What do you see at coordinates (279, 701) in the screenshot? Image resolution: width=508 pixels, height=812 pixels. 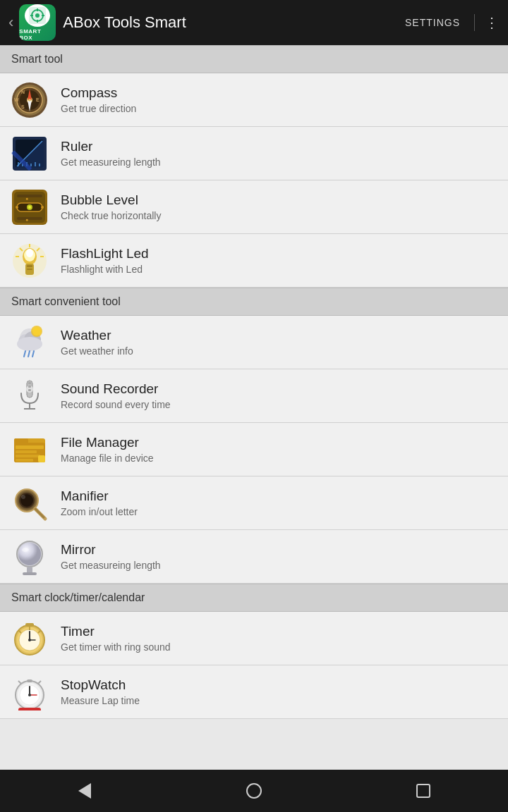 I see `stopwatch-subtitle: Measure Lap time` at bounding box center [279, 701].